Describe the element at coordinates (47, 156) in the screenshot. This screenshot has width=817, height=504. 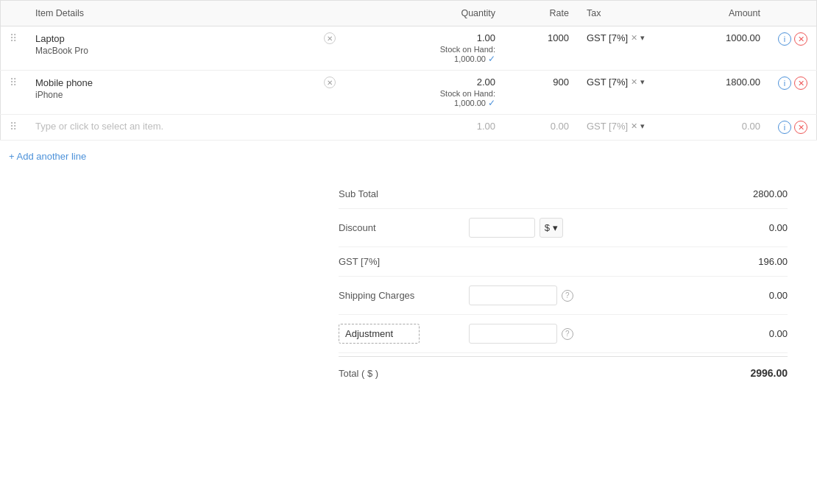
I see `add-line-button: + Add another line` at that location.